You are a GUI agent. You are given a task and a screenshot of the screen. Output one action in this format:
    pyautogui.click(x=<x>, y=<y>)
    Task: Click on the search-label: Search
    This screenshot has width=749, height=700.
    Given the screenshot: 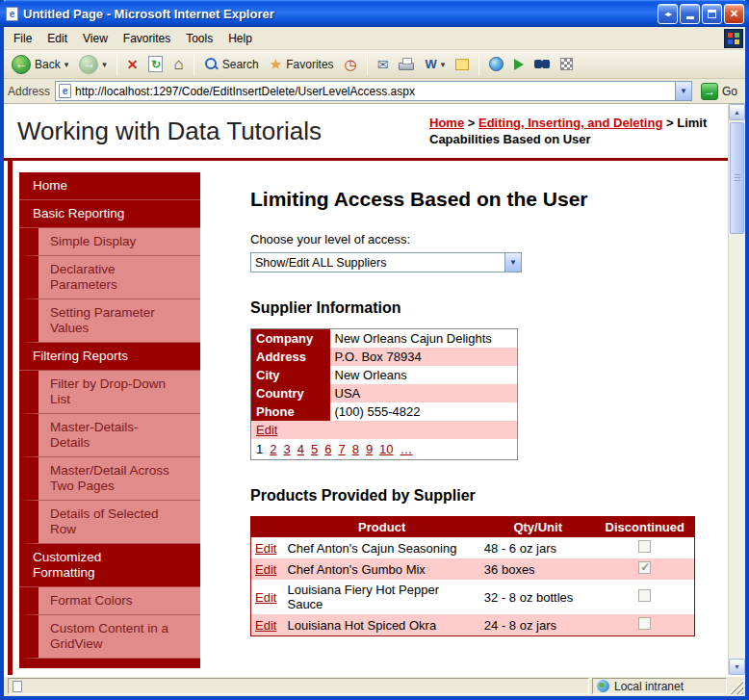 What is the action you would take?
    pyautogui.click(x=241, y=65)
    